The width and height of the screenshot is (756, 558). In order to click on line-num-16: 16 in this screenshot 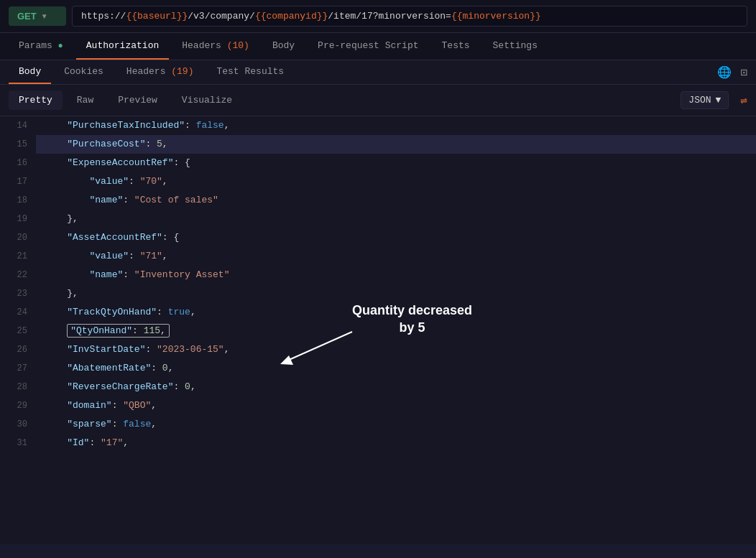, I will do `click(18, 163)`.